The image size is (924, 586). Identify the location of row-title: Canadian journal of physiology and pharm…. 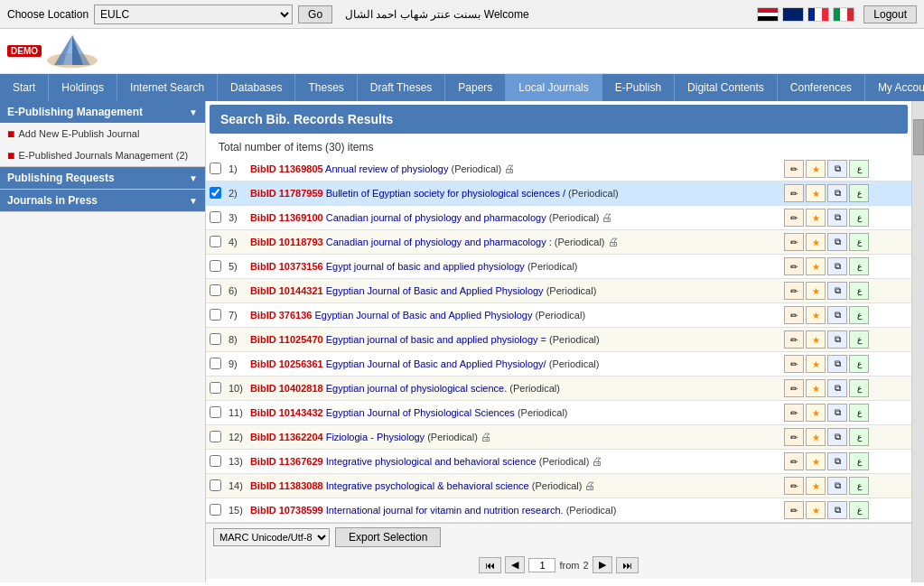
(441, 242).